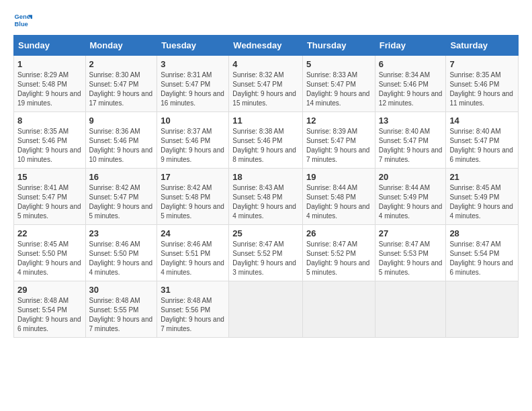 The image size is (532, 411). What do you see at coordinates (339, 89) in the screenshot?
I see `day-info: Sunrise: 8:33 AMSunset: 5:47 PMDaylight:…` at bounding box center [339, 89].